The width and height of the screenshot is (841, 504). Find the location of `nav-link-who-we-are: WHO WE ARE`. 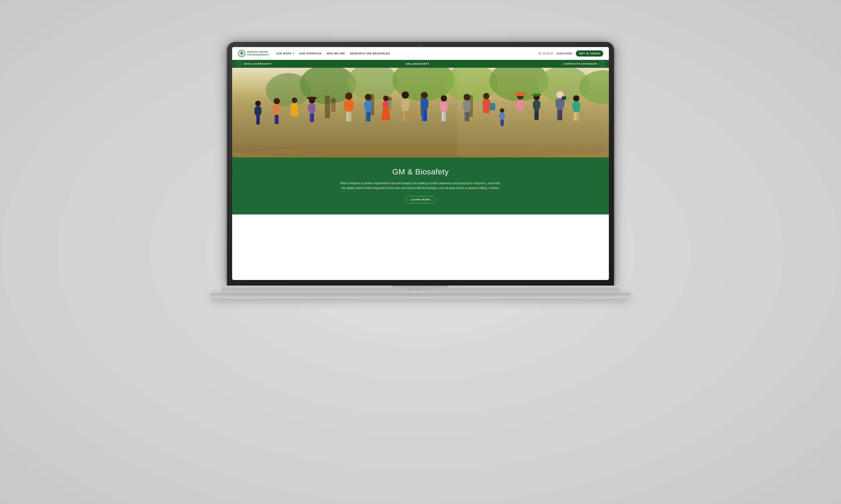

nav-link-who-we-are: WHO WE ARE is located at coordinates (336, 54).